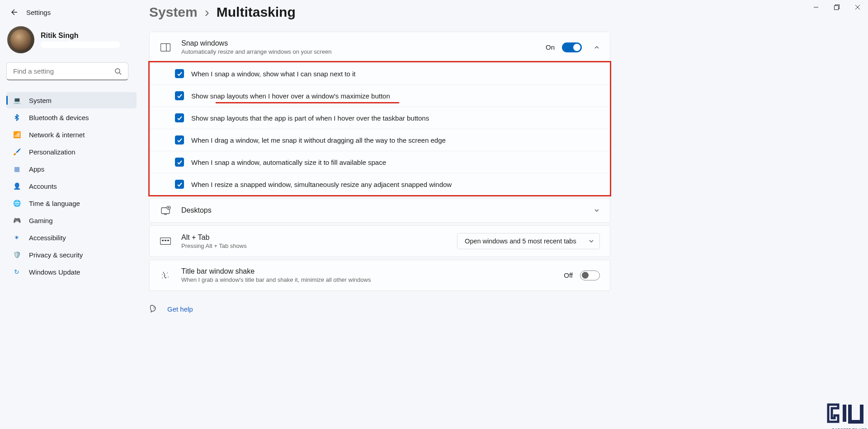  I want to click on snap-option-row: When I snap a window, show what I can sn…, so click(380, 73).